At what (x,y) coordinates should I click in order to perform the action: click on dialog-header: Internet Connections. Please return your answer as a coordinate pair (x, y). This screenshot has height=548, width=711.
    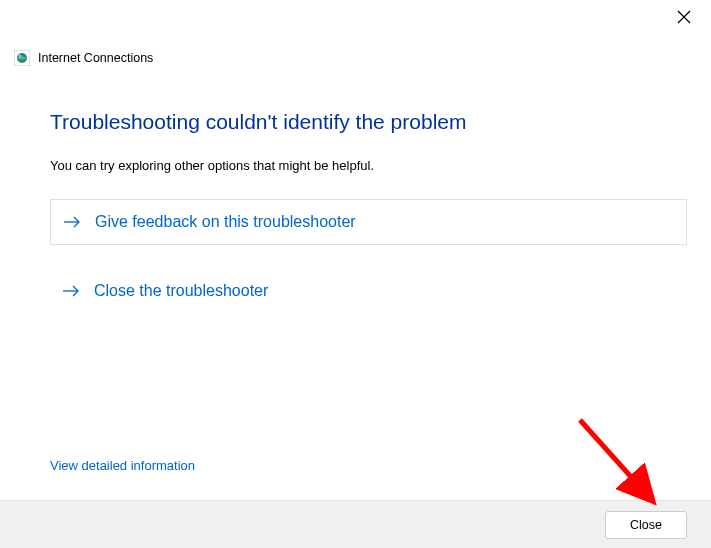
    Looking at the image, I should click on (84, 58).